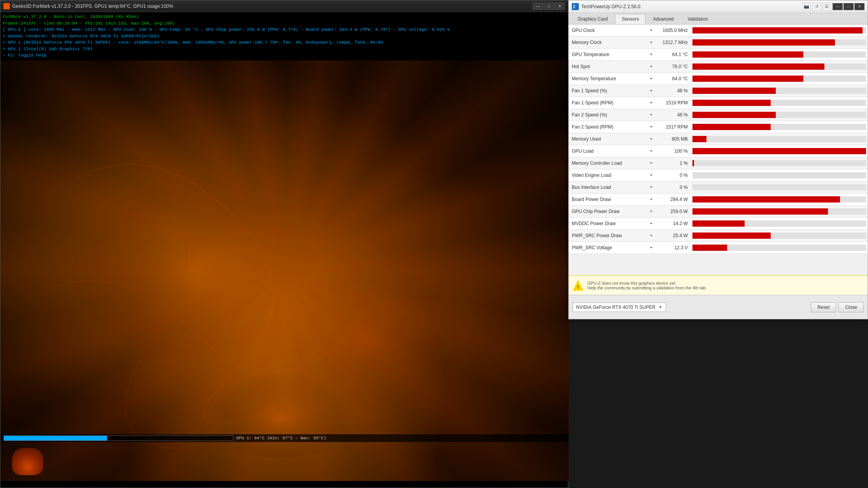 The height and width of the screenshot is (488, 868). Describe the element at coordinates (718, 79) in the screenshot. I see `sensor-row: Memory Temperature64.0 °C` at that location.